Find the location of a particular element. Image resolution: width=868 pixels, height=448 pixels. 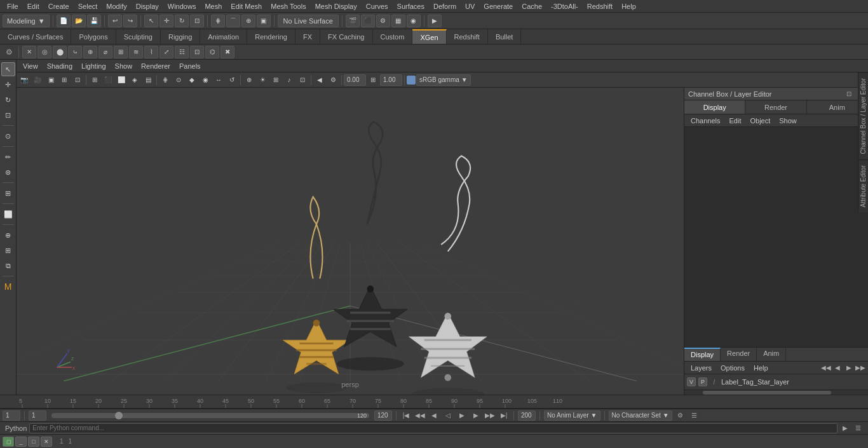

lo-options: Options is located at coordinates (733, 368).